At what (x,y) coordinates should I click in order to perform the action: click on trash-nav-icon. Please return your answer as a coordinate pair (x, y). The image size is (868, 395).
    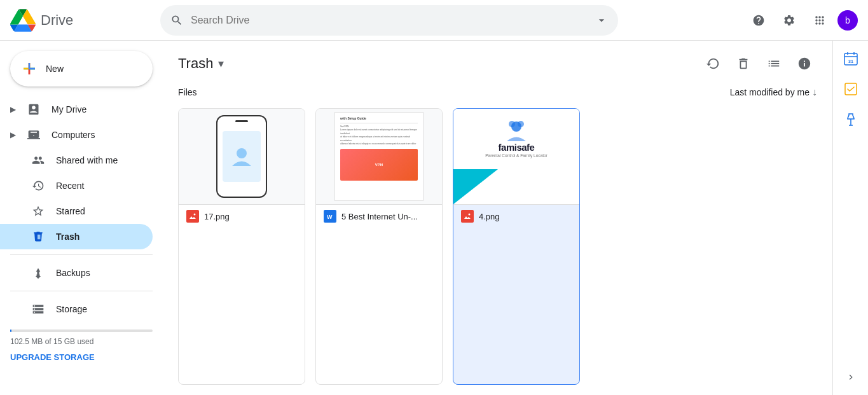
    Looking at the image, I should click on (38, 237).